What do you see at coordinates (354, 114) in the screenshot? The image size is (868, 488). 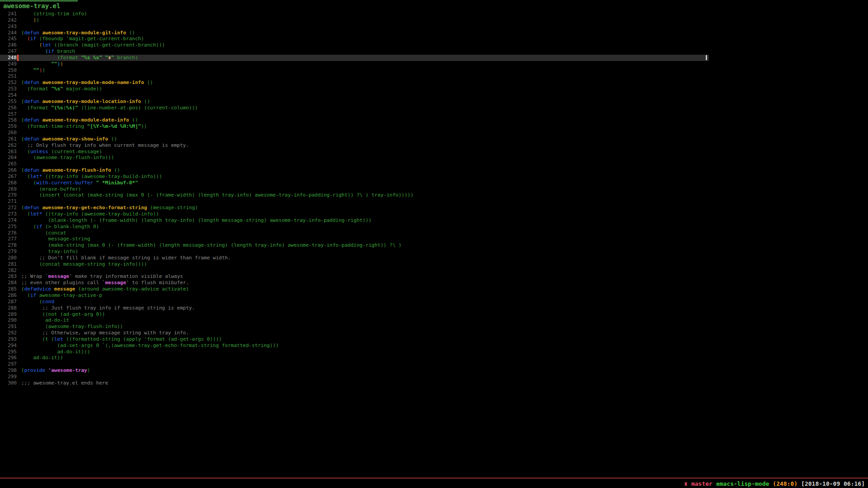 I see `code-line: 257` at bounding box center [354, 114].